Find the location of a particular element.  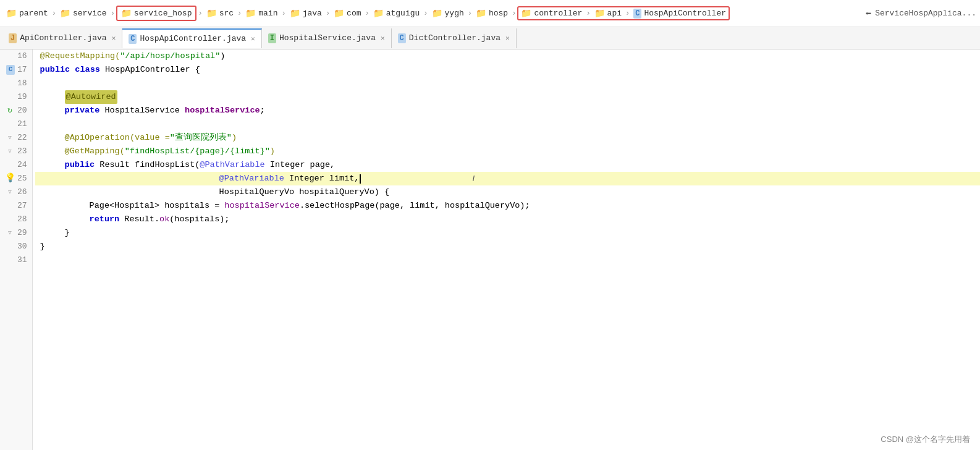

tab-close-dict-controller: ✕ is located at coordinates (508, 38).